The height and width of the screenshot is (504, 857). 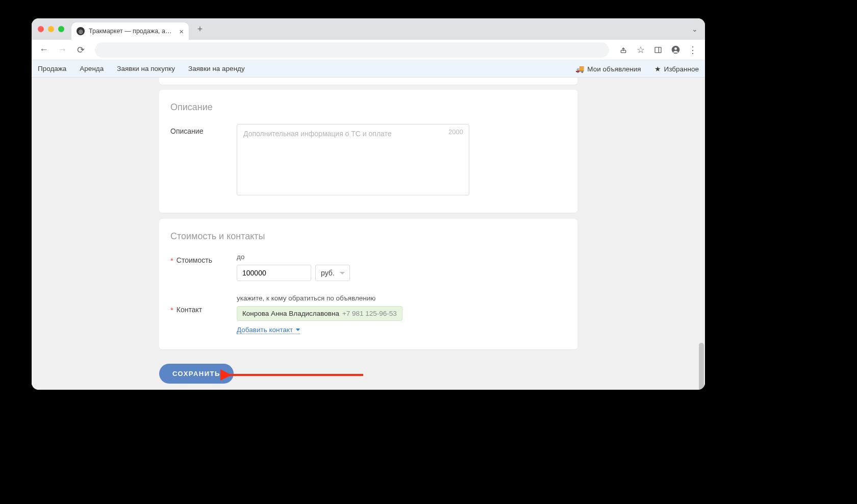 I want to click on label-contact: * Контакт, so click(x=204, y=304).